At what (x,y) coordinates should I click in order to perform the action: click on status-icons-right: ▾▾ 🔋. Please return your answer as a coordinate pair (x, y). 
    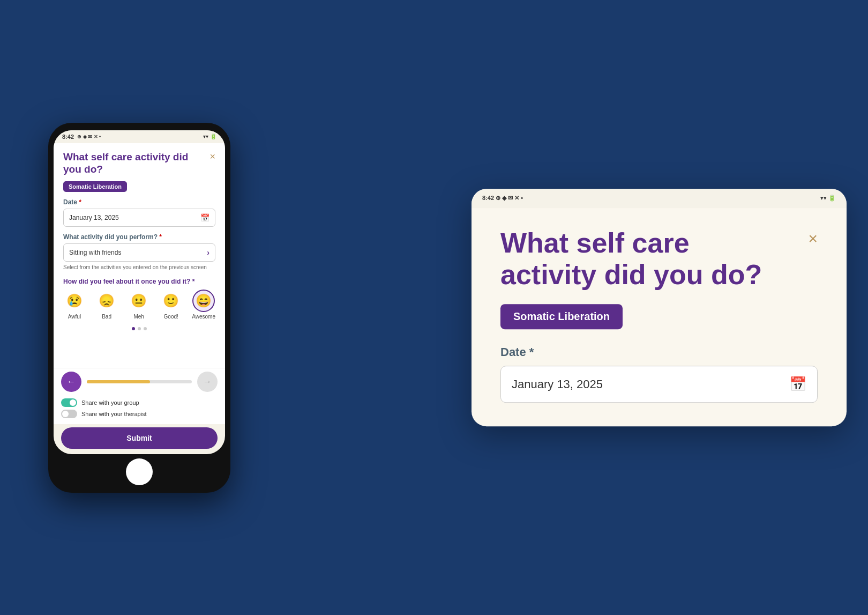
    Looking at the image, I should click on (210, 136).